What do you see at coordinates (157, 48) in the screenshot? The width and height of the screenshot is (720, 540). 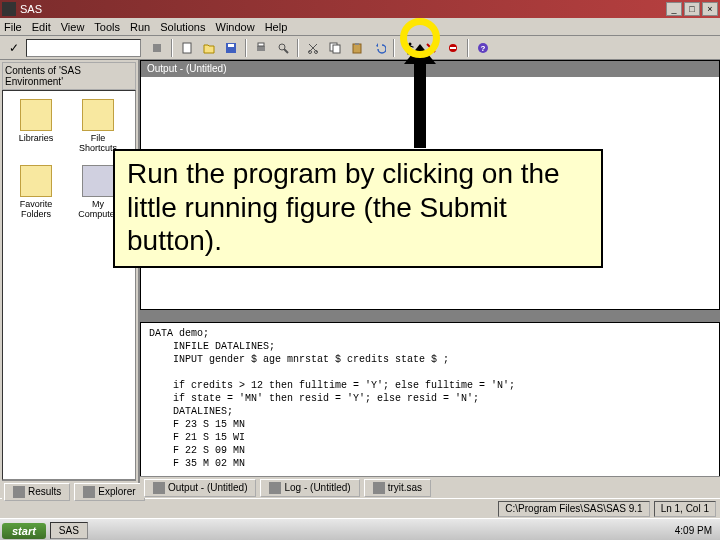 I see `command-go-button` at bounding box center [157, 48].